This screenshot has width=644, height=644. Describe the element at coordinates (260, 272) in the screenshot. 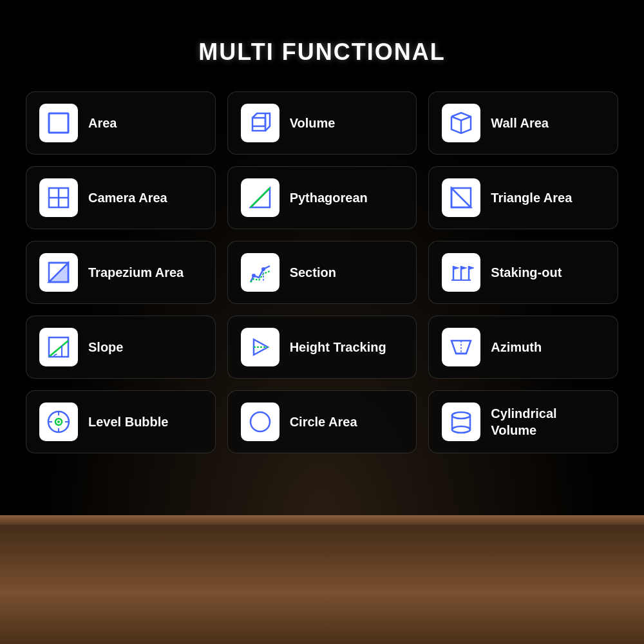

I see `section-icon-box` at that location.